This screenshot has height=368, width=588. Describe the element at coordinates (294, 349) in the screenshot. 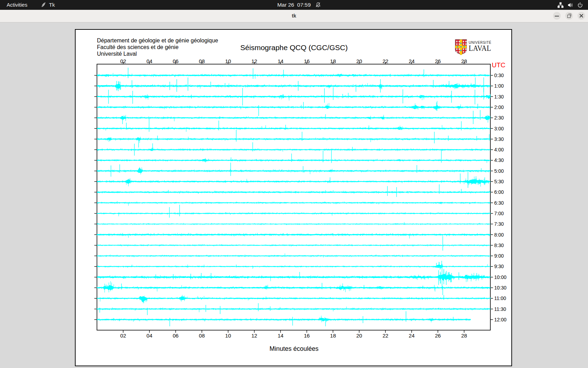

I see `svg-text: Minutes écoulées` at that location.